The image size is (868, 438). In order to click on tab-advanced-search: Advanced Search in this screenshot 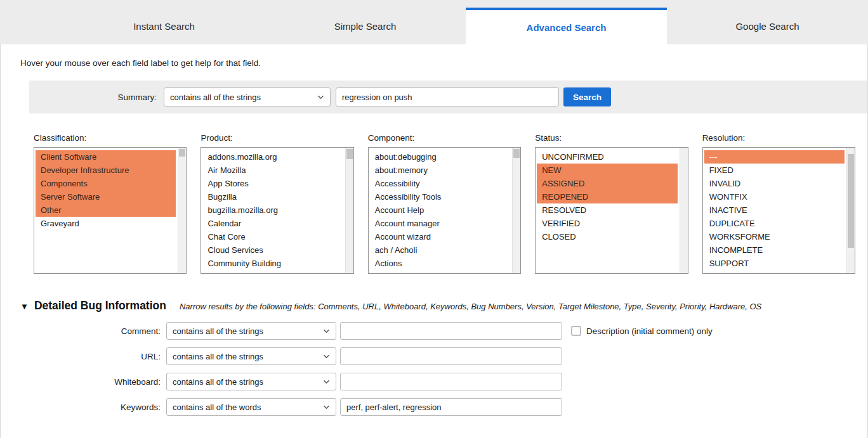, I will do `click(566, 26)`.